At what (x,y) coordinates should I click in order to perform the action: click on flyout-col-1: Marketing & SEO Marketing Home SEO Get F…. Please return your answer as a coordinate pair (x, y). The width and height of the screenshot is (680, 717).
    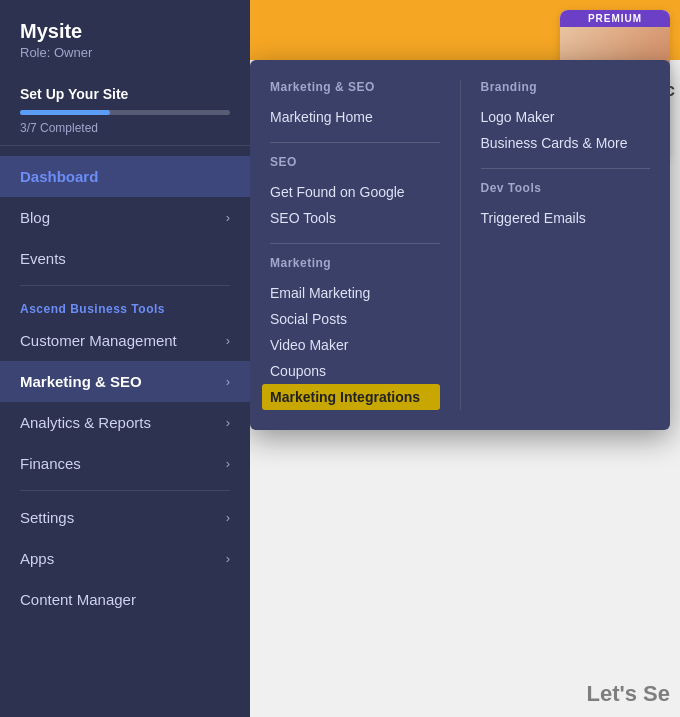
    Looking at the image, I should click on (355, 245).